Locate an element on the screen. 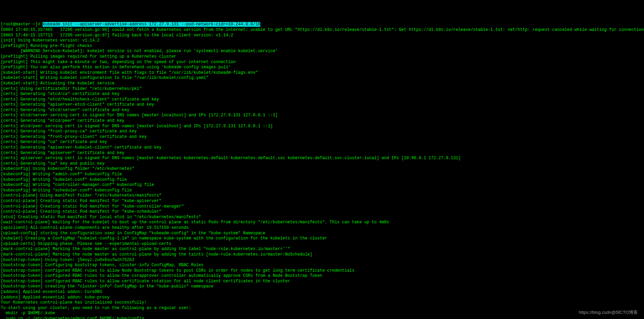  output-line: sudo cp -i /etc/kubernetes/admin.conf $H… is located at coordinates (322, 318).